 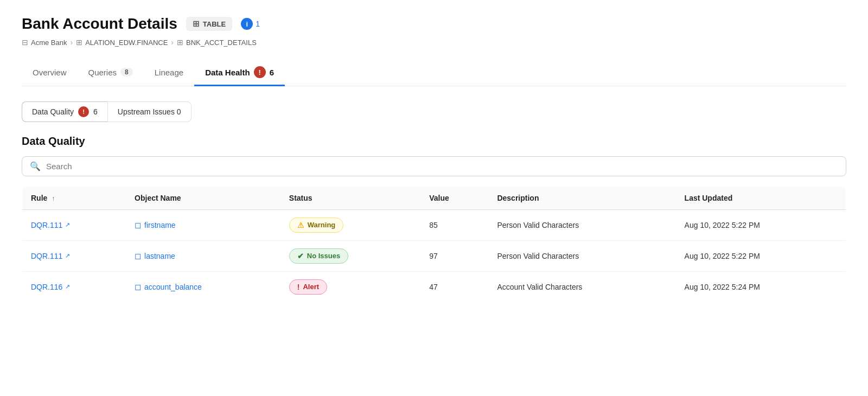 What do you see at coordinates (258, 24) in the screenshot?
I see `info-count: 1` at bounding box center [258, 24].